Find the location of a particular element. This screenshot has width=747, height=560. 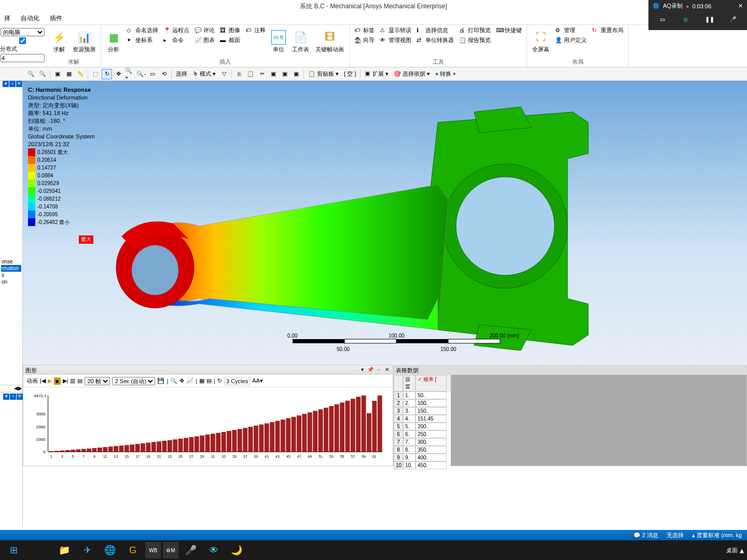

unit-button: m ft单位 is located at coordinates (279, 41).